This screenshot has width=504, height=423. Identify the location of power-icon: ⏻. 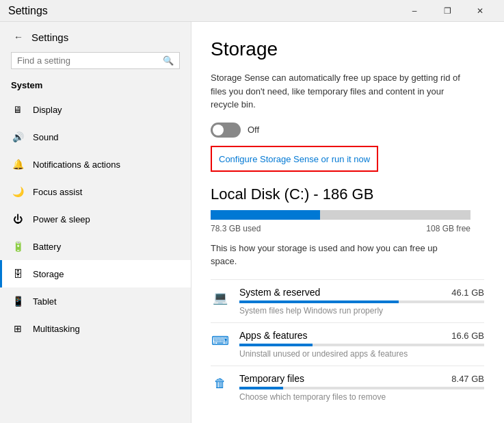
(18, 219).